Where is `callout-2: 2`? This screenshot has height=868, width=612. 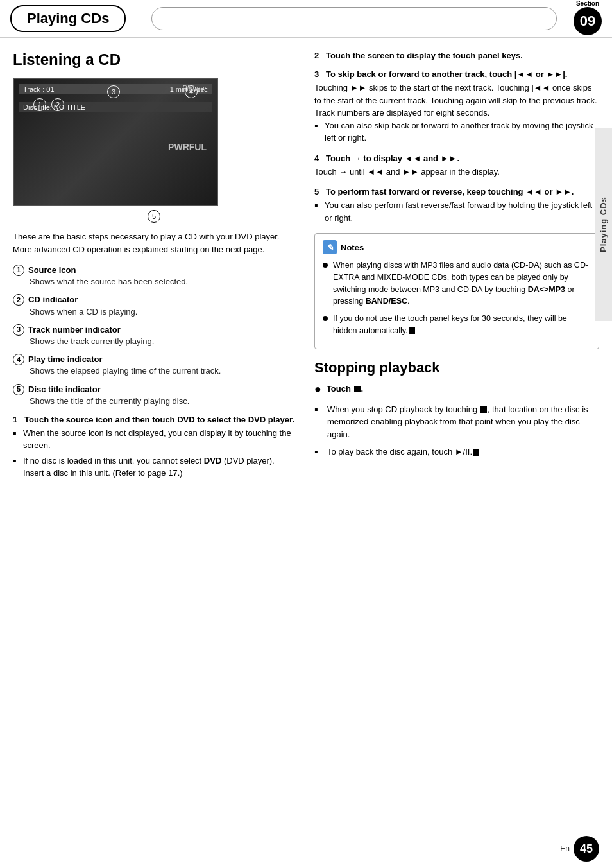 callout-2: 2 is located at coordinates (58, 105).